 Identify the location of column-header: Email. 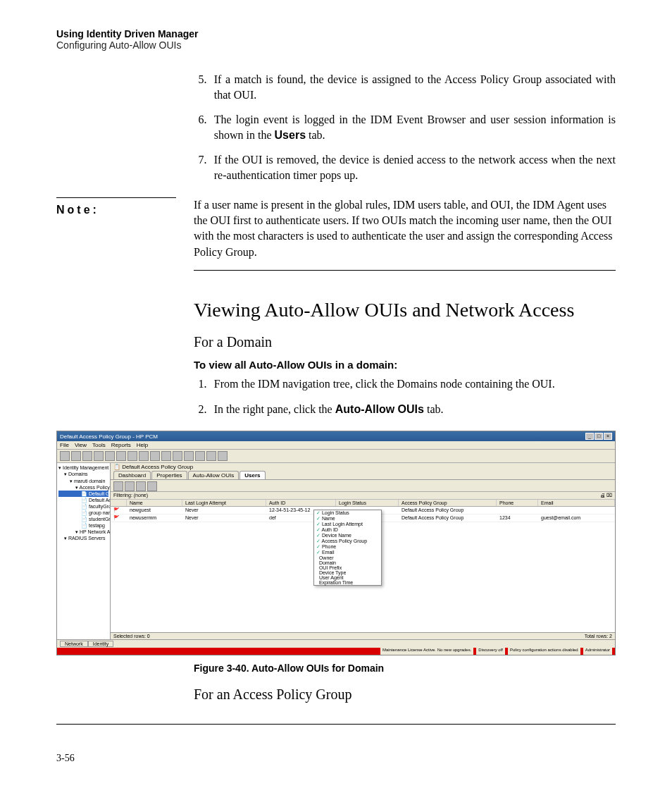
(576, 503).